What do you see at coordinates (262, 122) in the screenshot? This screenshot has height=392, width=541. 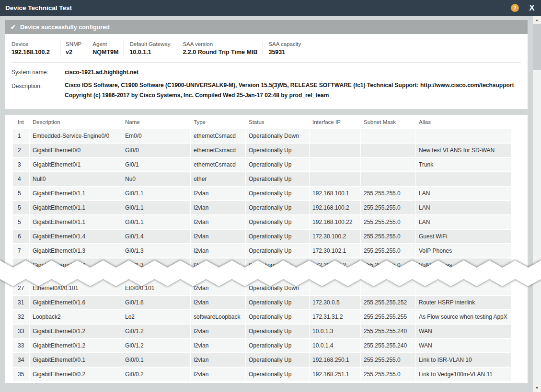 I see `table-header: Int Description Name Type Status Interfa…` at bounding box center [262, 122].